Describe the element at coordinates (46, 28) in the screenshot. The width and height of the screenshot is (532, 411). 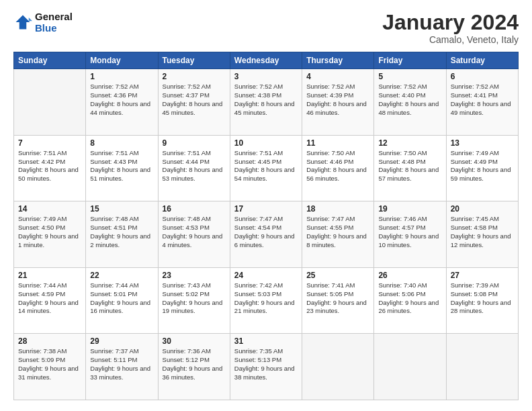
I see `logo-blue: Blue` at that location.